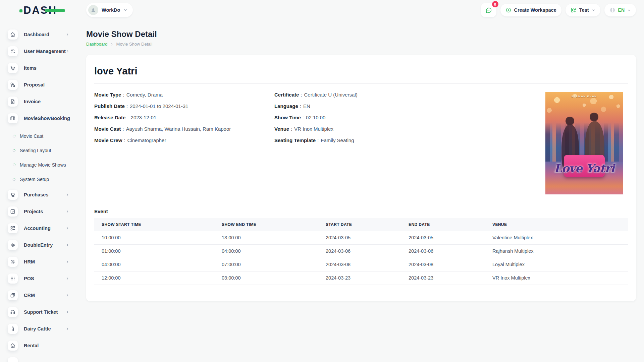 The width and height of the screenshot is (644, 362). I want to click on movieshowbooking-submenu: Movie Cast Seating Layout Manage Movie S…, so click(43, 158).